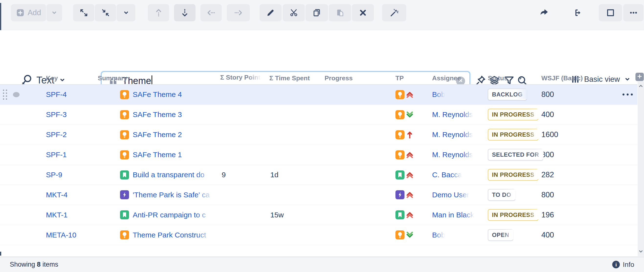  What do you see at coordinates (460, 78) in the screenshot?
I see `column-header-assignee: Assignee` at bounding box center [460, 78].